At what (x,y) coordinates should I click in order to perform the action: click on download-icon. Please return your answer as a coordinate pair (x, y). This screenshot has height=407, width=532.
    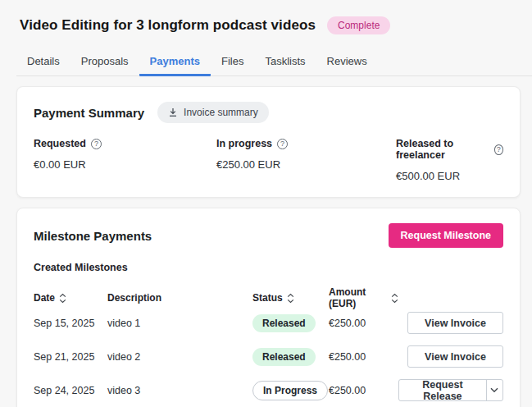
    Looking at the image, I should click on (173, 112).